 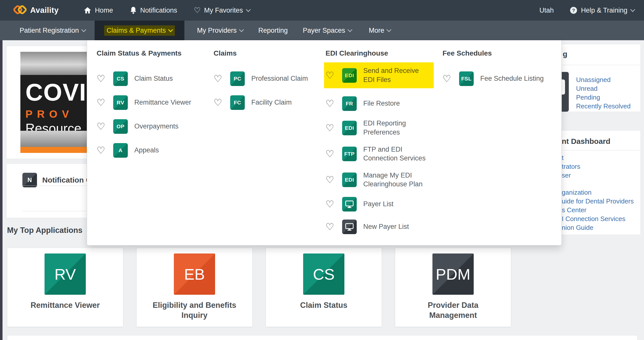 What do you see at coordinates (53, 31) in the screenshot?
I see `tab-patient-registration: Patient Registration` at bounding box center [53, 31].